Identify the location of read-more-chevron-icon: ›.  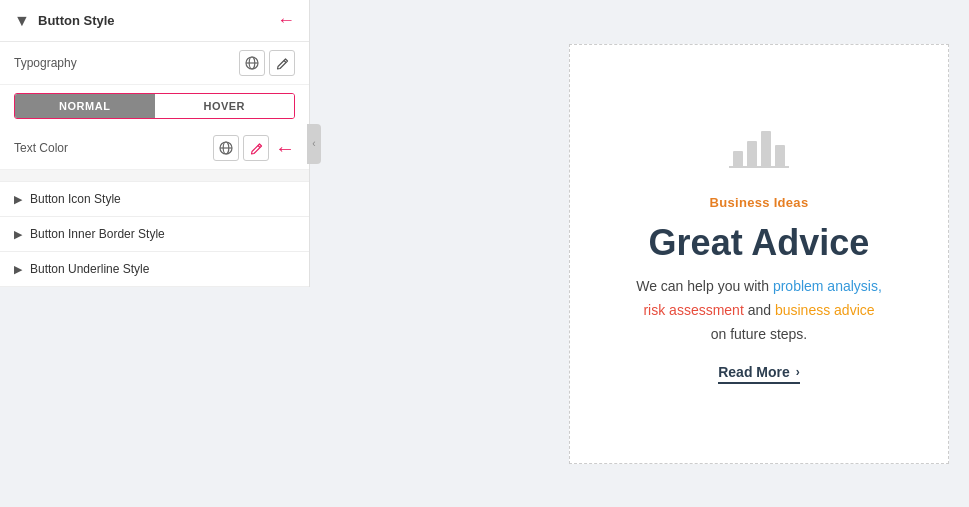
(798, 372).